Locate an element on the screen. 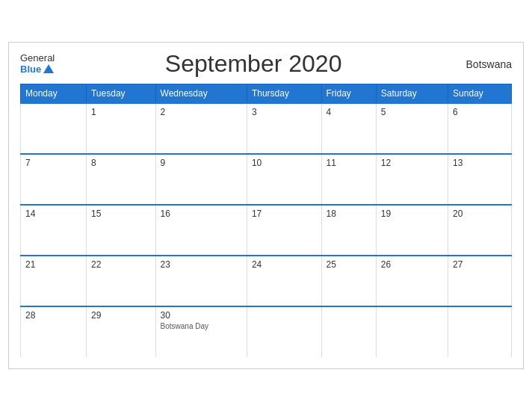 This screenshot has height=411, width=532. day-cell: 27 is located at coordinates (480, 281).